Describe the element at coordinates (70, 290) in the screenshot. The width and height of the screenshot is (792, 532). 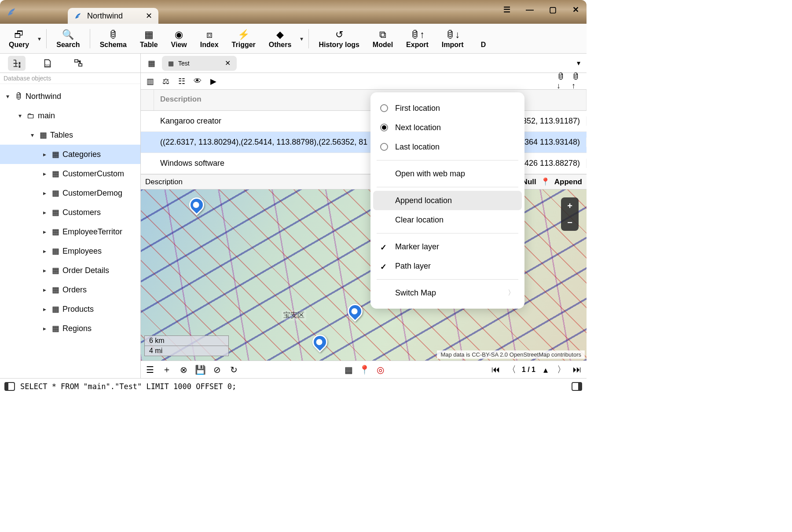
I see `tree-table-orders: ▸▦Orders` at that location.